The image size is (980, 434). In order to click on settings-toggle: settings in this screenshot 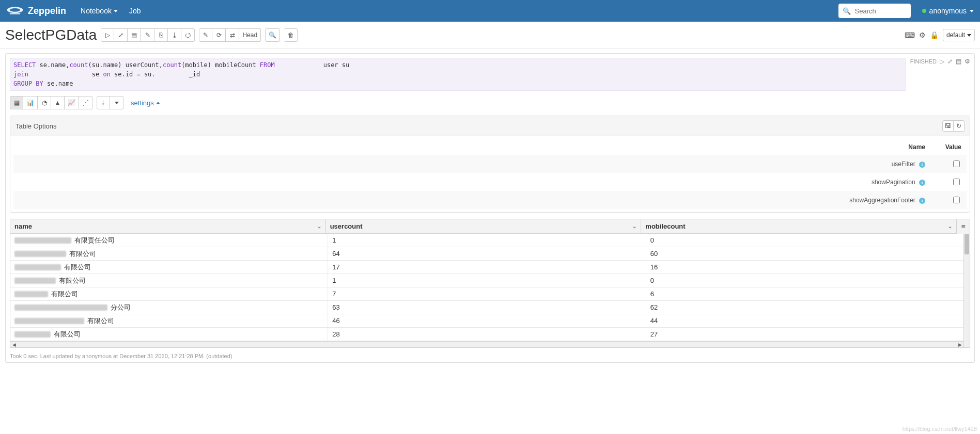, I will do `click(146, 103)`.